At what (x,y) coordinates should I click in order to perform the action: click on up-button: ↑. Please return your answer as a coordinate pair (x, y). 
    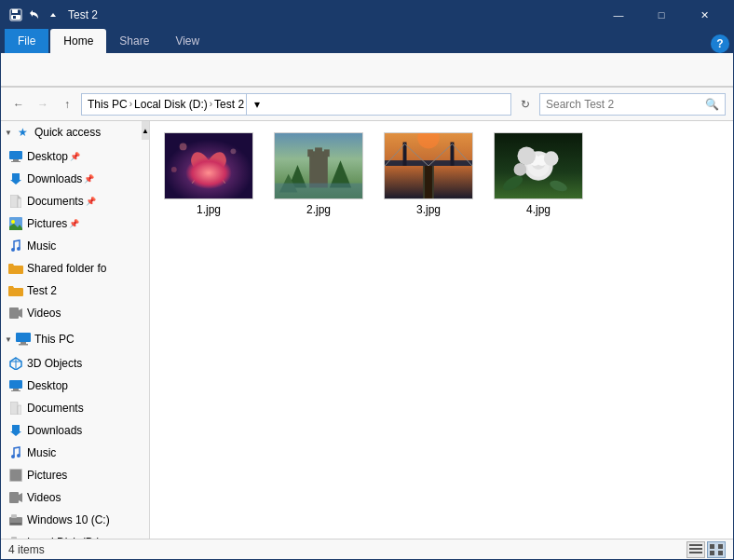
    Looking at the image, I should click on (67, 104).